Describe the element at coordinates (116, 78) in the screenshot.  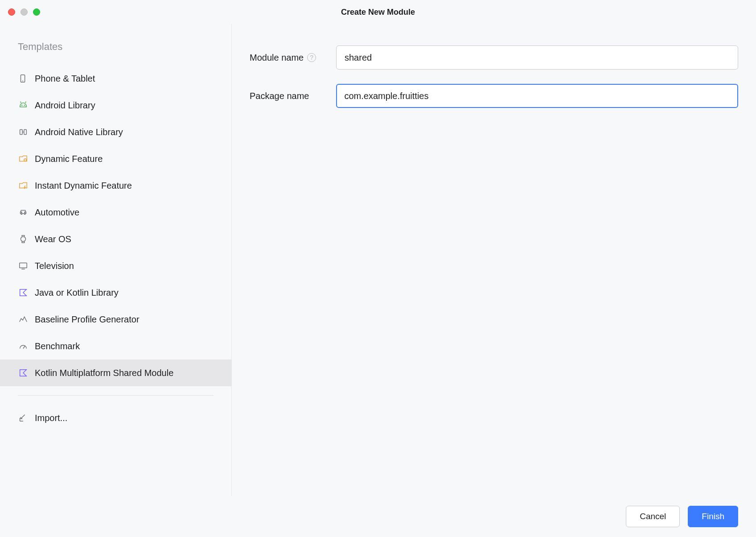
I see `template-phone-tablet: Phone & Tablet` at that location.